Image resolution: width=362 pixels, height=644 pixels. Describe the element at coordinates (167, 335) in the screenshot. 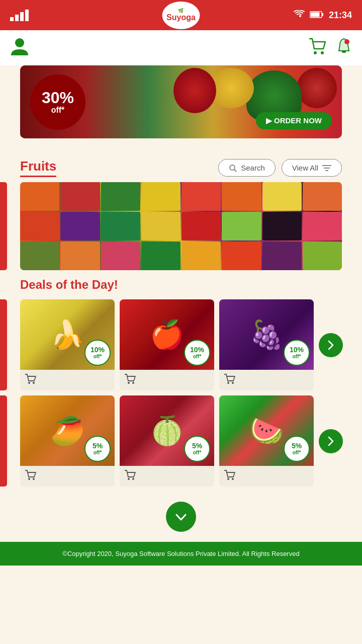

I see `apple-image: 🍎 10% off*` at that location.